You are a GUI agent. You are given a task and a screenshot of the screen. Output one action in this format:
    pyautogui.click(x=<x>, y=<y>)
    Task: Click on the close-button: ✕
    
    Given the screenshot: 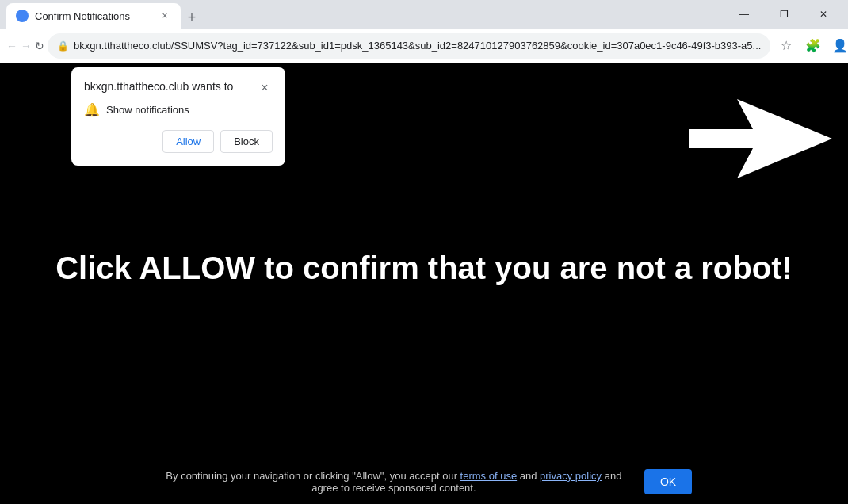 What is the action you would take?
    pyautogui.click(x=823, y=14)
    